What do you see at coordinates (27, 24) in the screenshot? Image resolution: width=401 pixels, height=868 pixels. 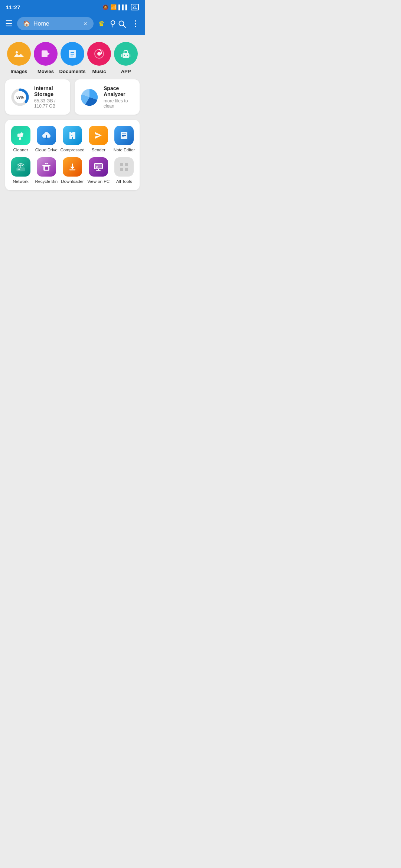 I see `home-icon: 🏠` at bounding box center [27, 24].